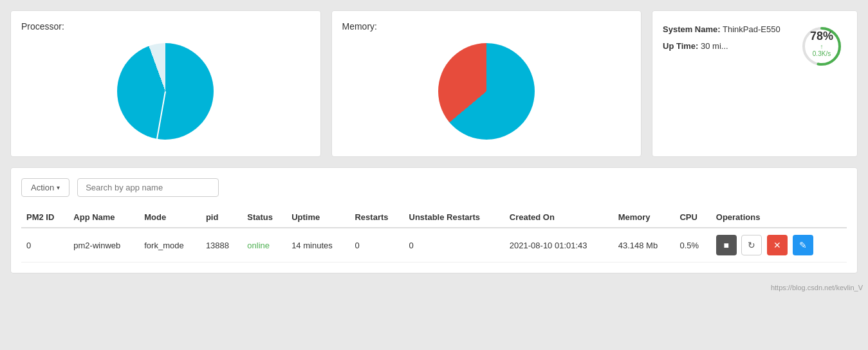  I want to click on col-unstable: Unstable Restarts, so click(454, 217).